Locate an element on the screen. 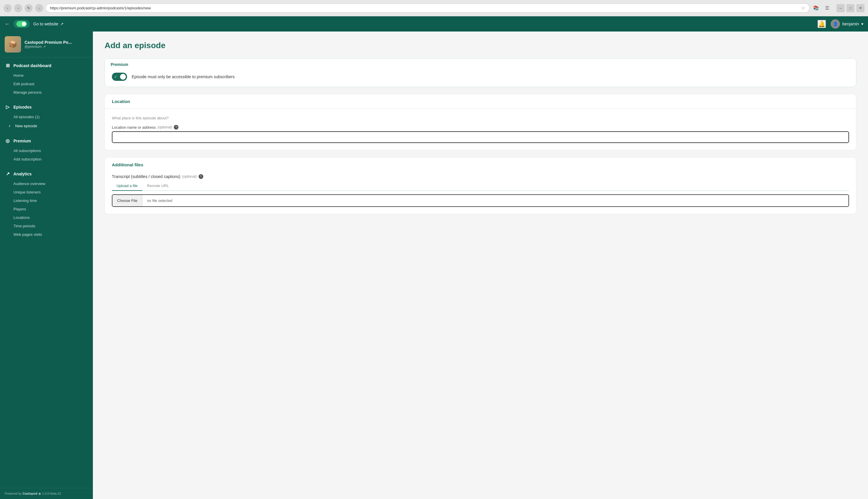 The image size is (868, 499). top-bar-left: ← Go to website ↗ is located at coordinates (34, 24).